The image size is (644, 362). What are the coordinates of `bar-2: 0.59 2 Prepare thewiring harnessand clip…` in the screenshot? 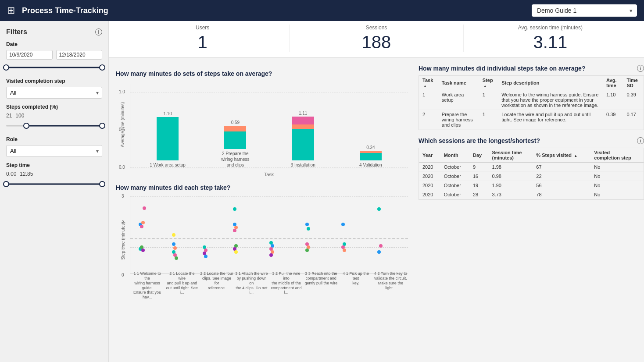 It's located at (235, 144).